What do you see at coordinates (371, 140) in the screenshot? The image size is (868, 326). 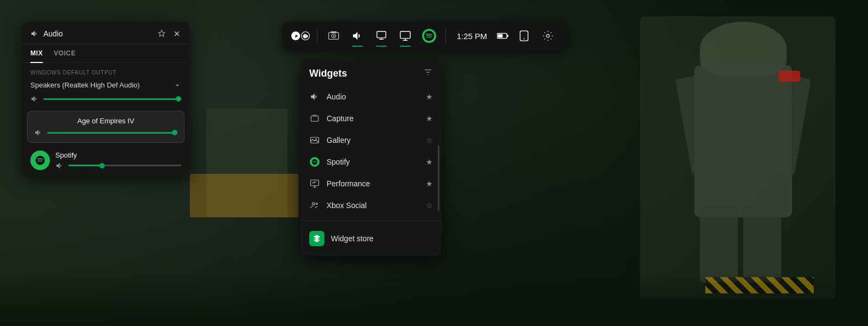 I see `widget-item-gallery: Gallery ☆` at bounding box center [371, 140].